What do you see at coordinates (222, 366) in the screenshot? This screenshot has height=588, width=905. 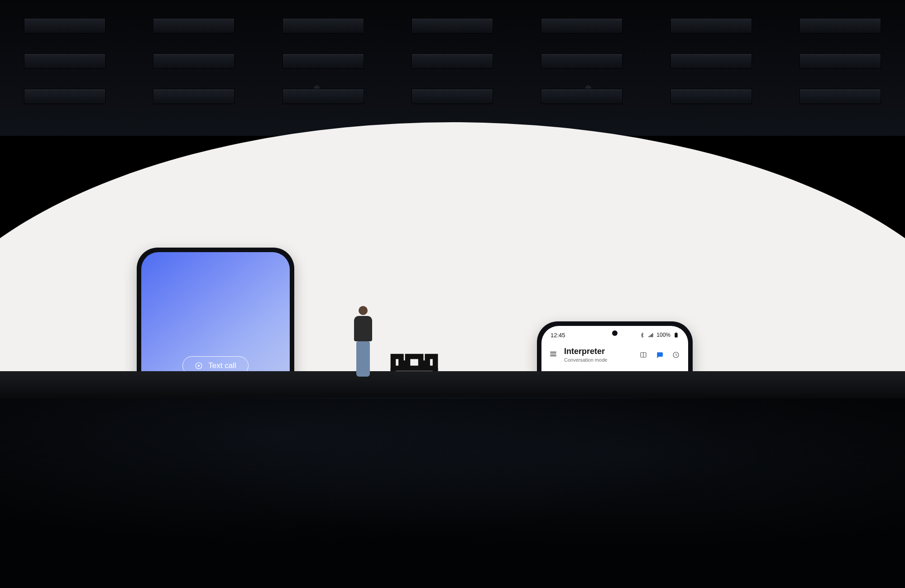 I see `text-call-label: Text call` at bounding box center [222, 366].